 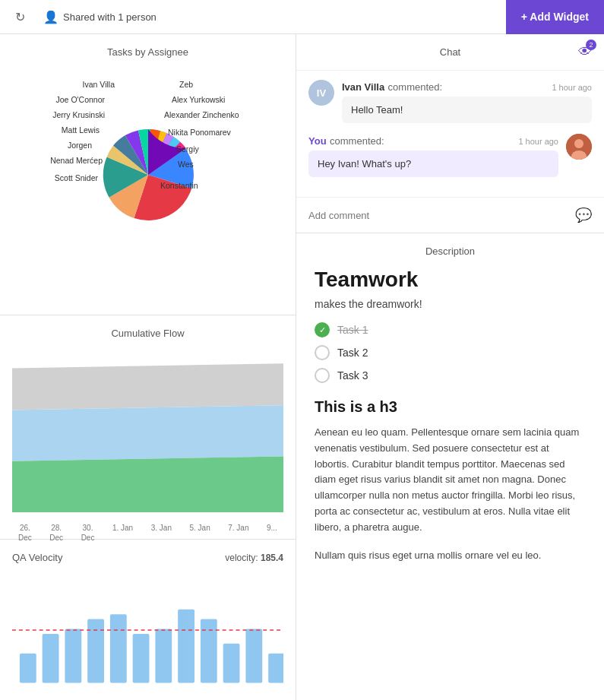 I want to click on msg-time-1: 1 hour ago, so click(x=538, y=141).